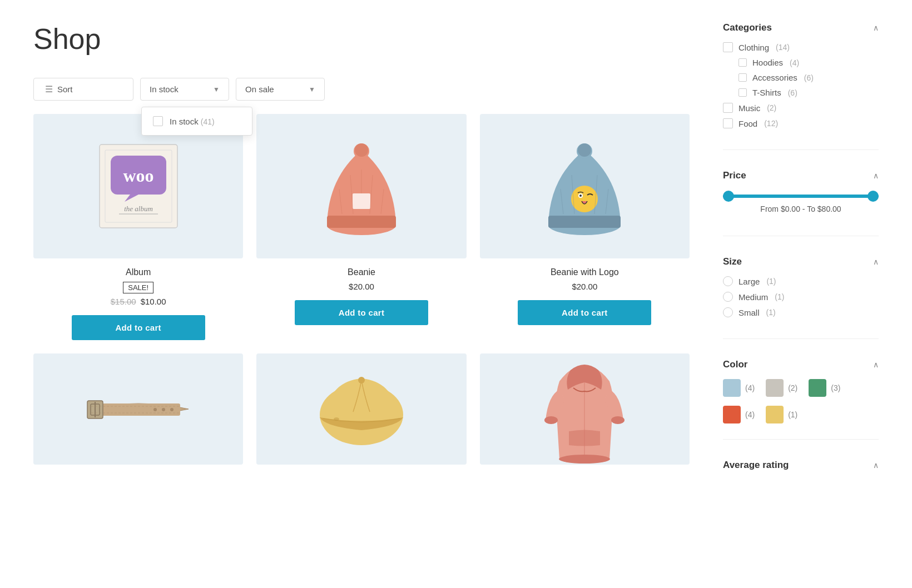  I want to click on categories-header: Categories ∧, so click(801, 28).